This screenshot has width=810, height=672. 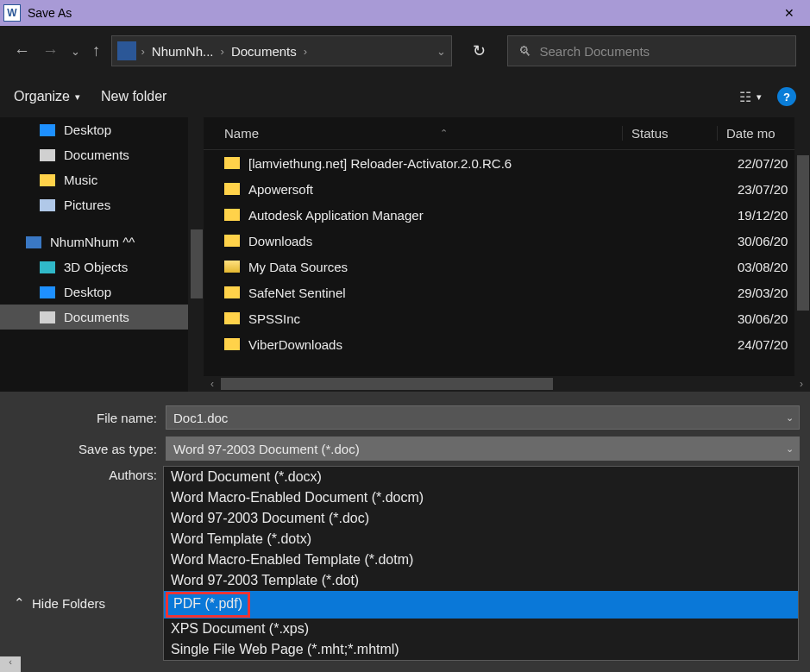 What do you see at coordinates (200, 418) in the screenshot?
I see `file-name-value: Doc1.doc` at bounding box center [200, 418].